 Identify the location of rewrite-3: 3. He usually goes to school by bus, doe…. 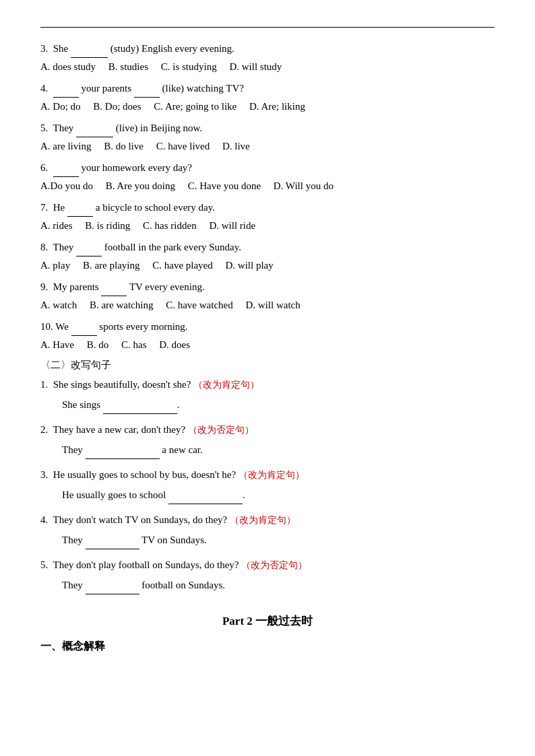
(268, 485).